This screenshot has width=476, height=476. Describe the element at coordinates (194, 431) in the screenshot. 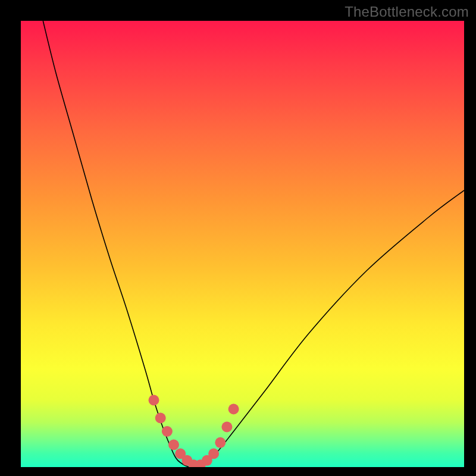

I see `highlight-markers` at that location.